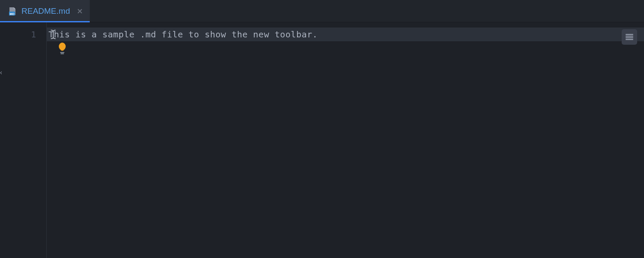 This screenshot has height=258, width=644. I want to click on menu-lines-icon, so click(629, 37).